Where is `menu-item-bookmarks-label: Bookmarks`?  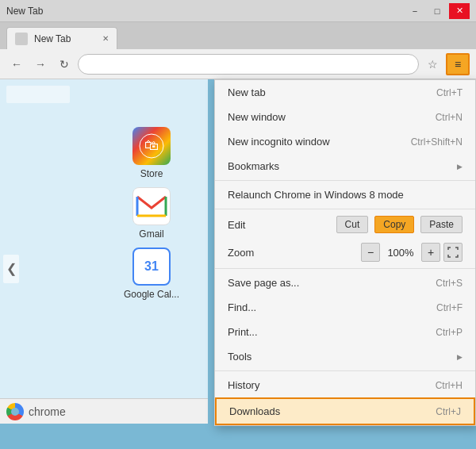
menu-item-bookmarks-label: Bookmarks is located at coordinates (254, 167).